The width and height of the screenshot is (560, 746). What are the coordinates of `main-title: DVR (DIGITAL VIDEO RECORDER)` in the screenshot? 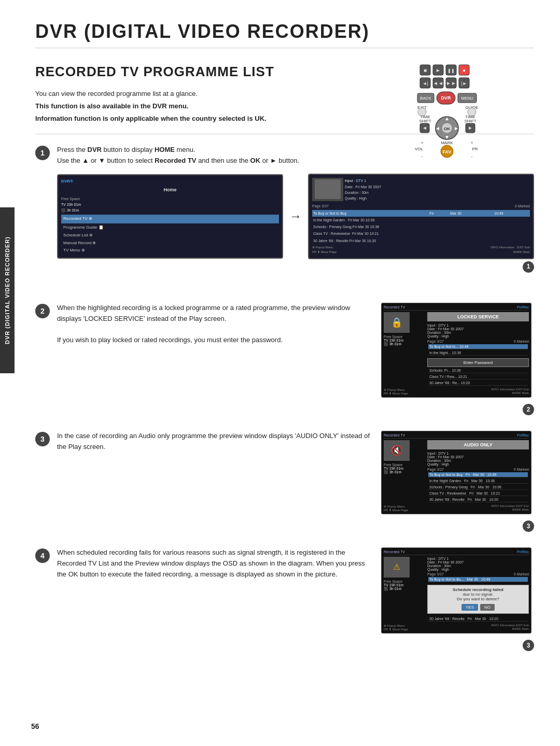 It's located at (285, 34).